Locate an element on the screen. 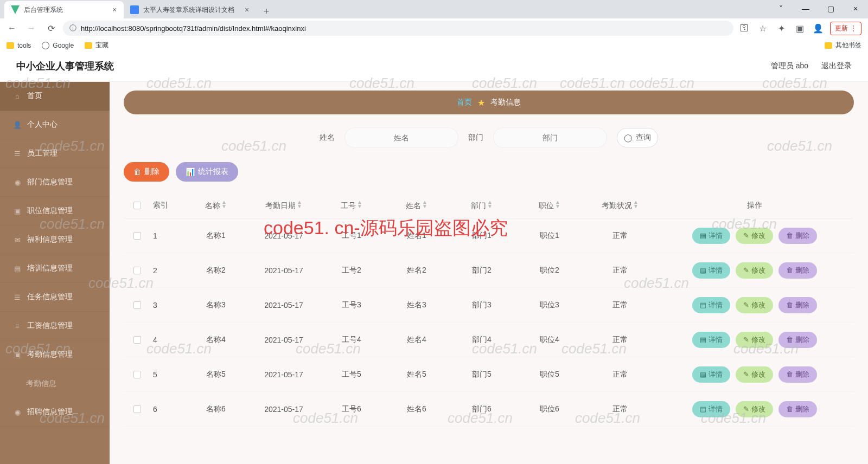 This screenshot has width=868, height=464. new-tab-button: + is located at coordinates (266, 11).